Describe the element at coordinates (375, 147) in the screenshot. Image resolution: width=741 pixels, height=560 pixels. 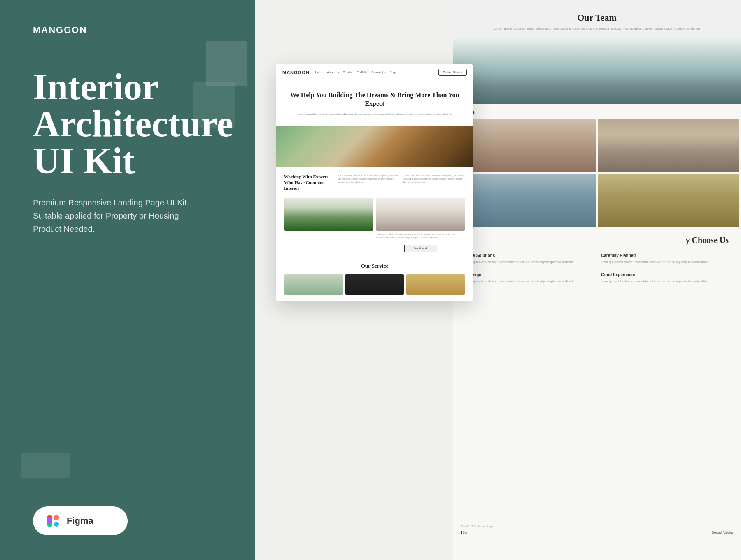
I see `sofa-room-img` at that location.